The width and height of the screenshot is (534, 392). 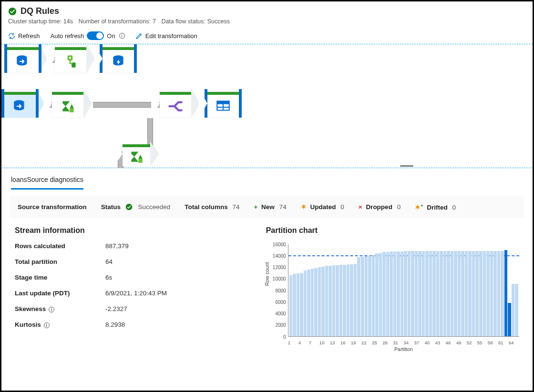 What do you see at coordinates (285, 336) in the screenshot?
I see `y-tick: 0` at bounding box center [285, 336].